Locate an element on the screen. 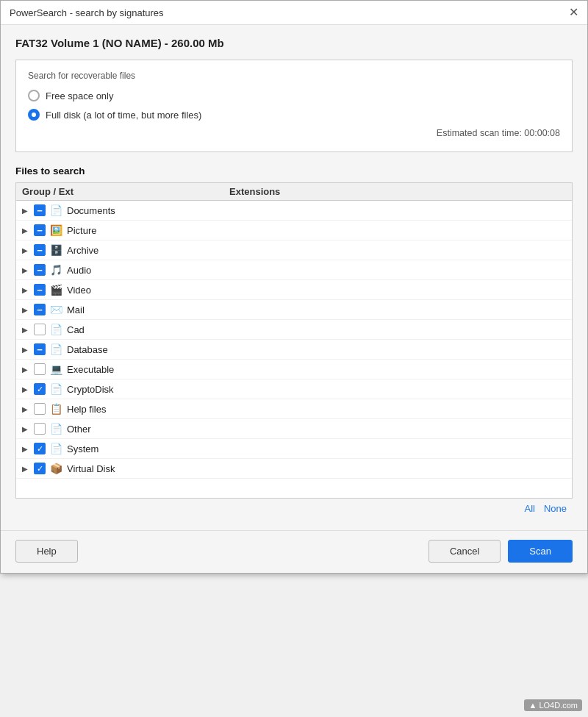  cad-icon: 📄 is located at coordinates (56, 329).